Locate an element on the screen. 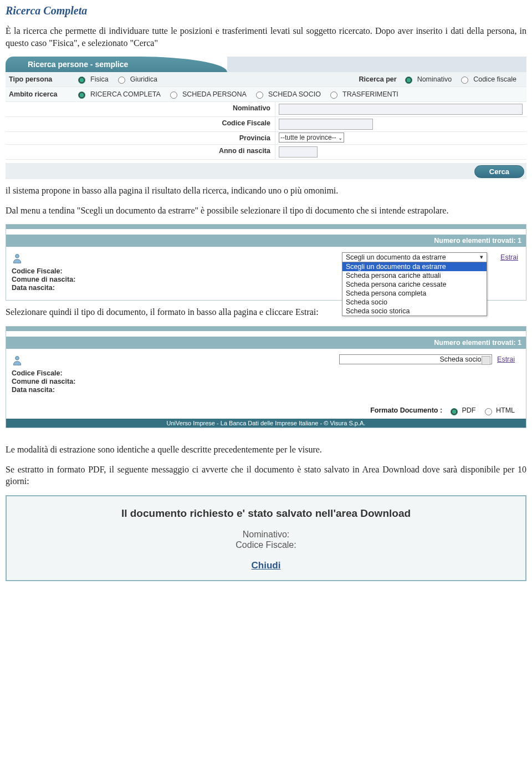  ricerca-per-nominativo-label: Nominativo is located at coordinates (434, 79).